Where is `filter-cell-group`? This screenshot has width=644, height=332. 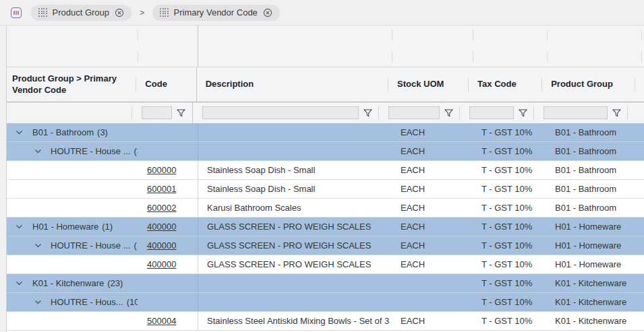
filter-cell-group is located at coordinates (69, 113).